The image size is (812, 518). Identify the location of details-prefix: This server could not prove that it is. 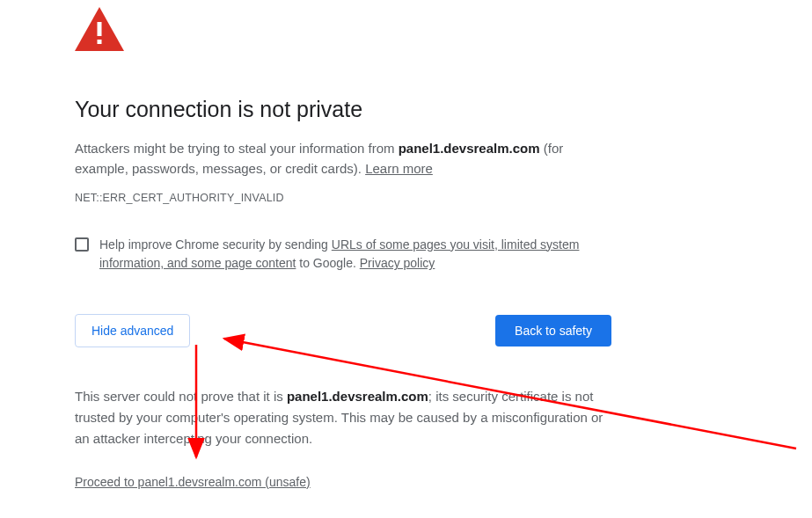
(181, 396).